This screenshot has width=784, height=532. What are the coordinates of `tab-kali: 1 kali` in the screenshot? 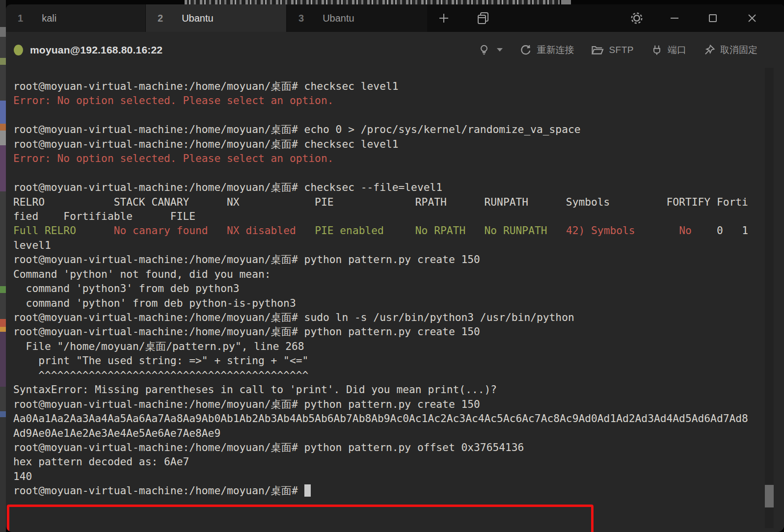 It's located at (76, 18).